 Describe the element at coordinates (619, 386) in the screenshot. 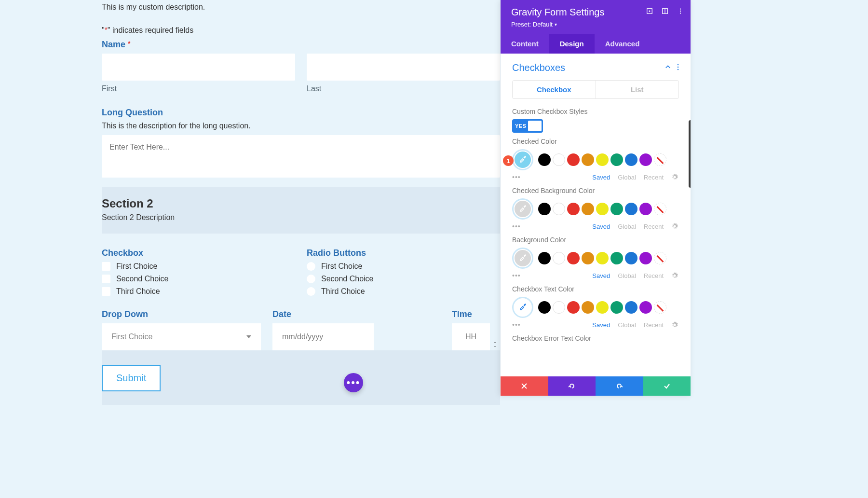

I see `redo-button` at that location.